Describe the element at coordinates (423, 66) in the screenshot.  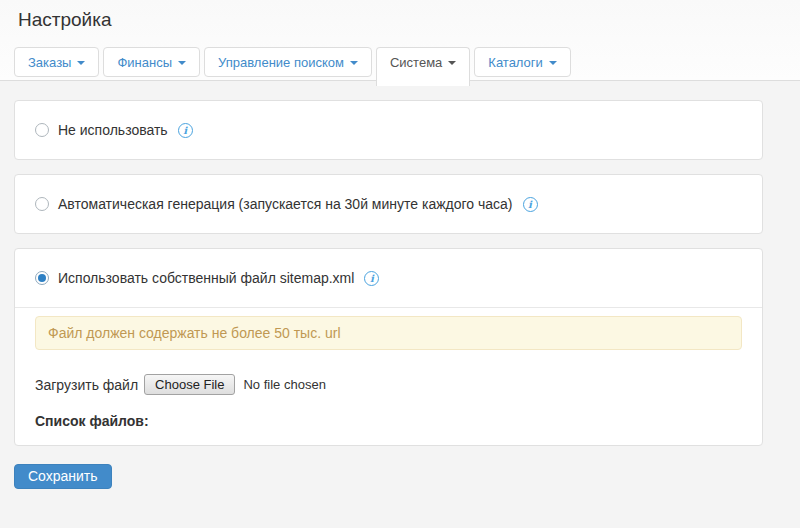
I see `tab-system: Система` at that location.